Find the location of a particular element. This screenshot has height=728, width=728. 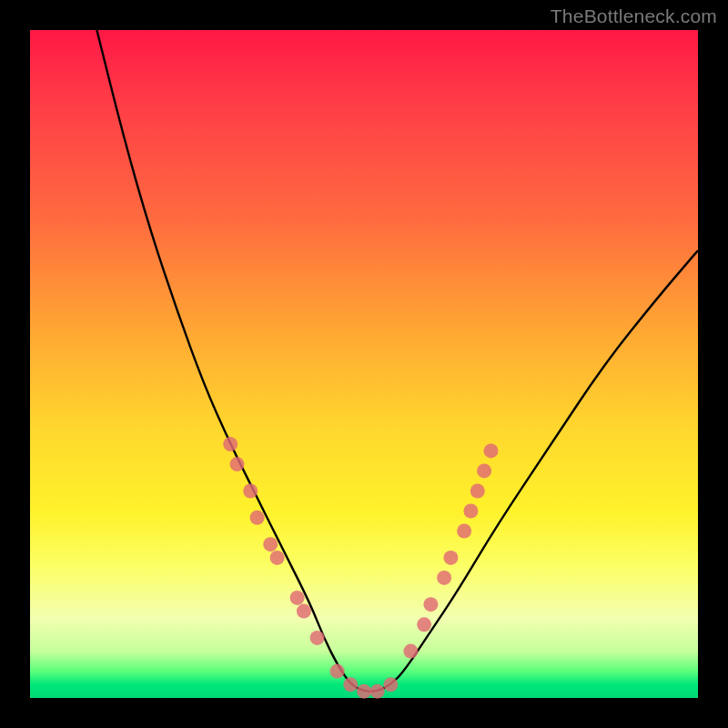

watermark-text: TheBottleneck.com is located at coordinates (633, 16).